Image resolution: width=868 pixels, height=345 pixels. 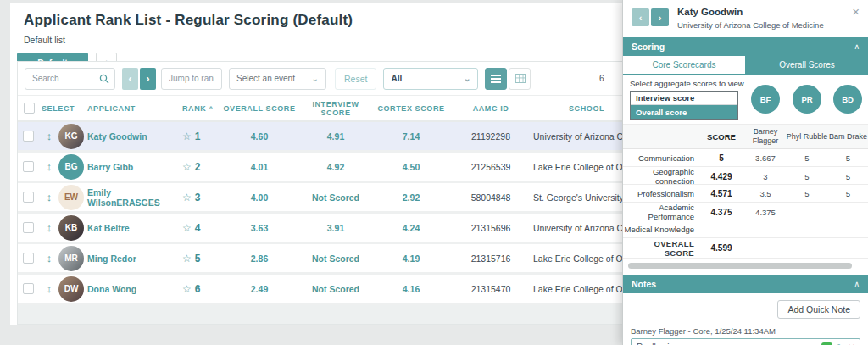 What do you see at coordinates (641, 17) in the screenshot?
I see `prev-applicant-button: ‹` at bounding box center [641, 17].